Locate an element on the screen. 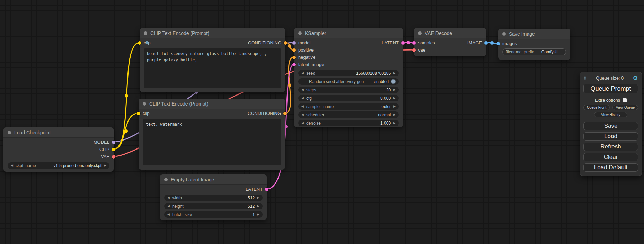 The height and width of the screenshot is (244, 644). positive-prompt-textarea: beautiful scenery nature glass bottle la… is located at coordinates (213, 68).